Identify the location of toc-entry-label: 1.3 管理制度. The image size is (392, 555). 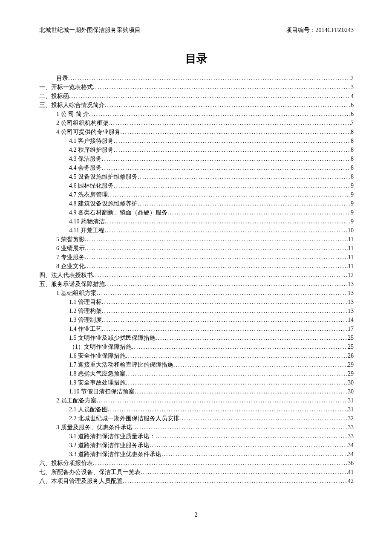
(85, 320).